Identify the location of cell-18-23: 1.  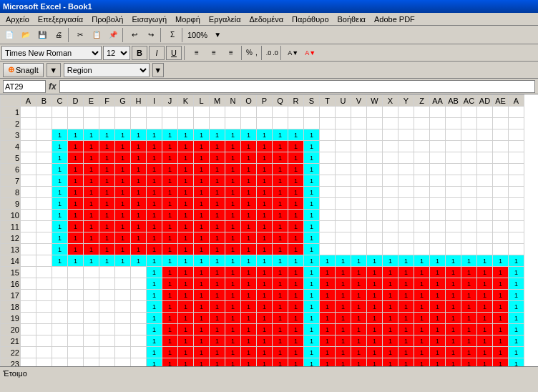
(375, 307).